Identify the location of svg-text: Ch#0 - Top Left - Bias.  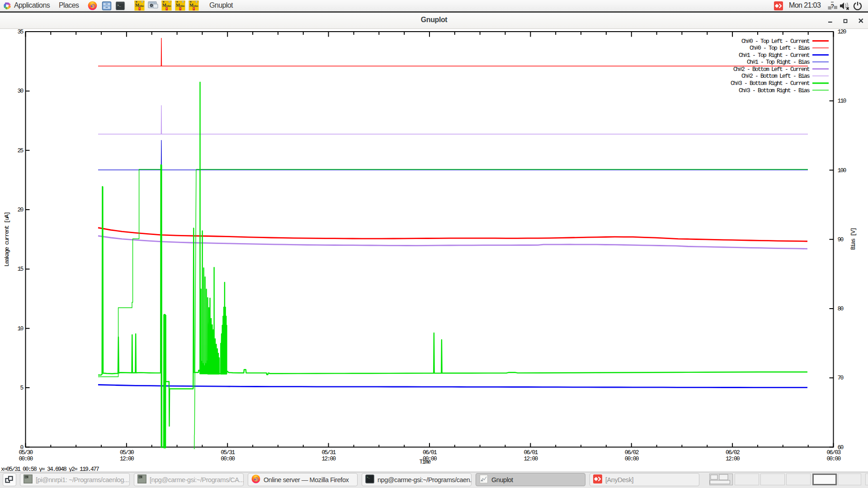
(779, 48).